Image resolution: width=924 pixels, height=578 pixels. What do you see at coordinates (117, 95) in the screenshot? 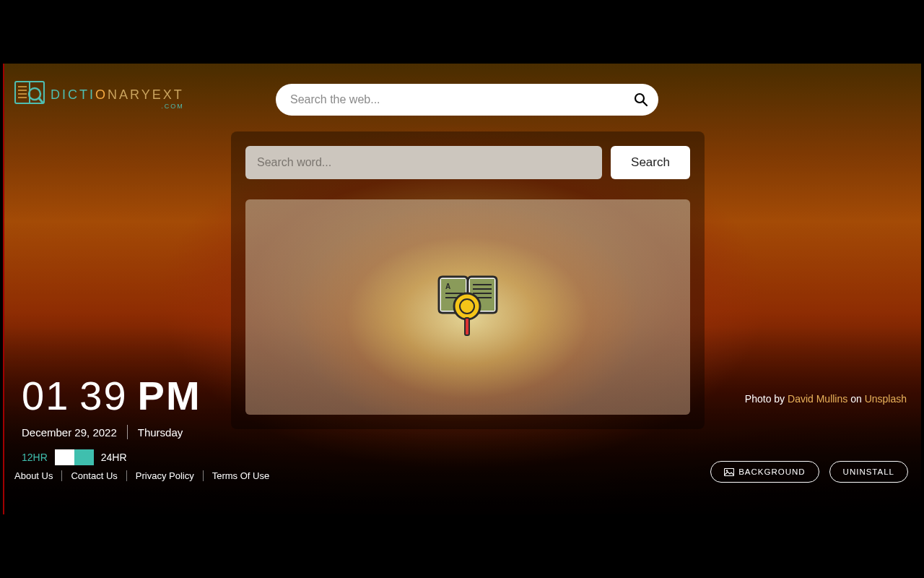
I see `logo-text: DICTIONARYEXT .COM` at bounding box center [117, 95].